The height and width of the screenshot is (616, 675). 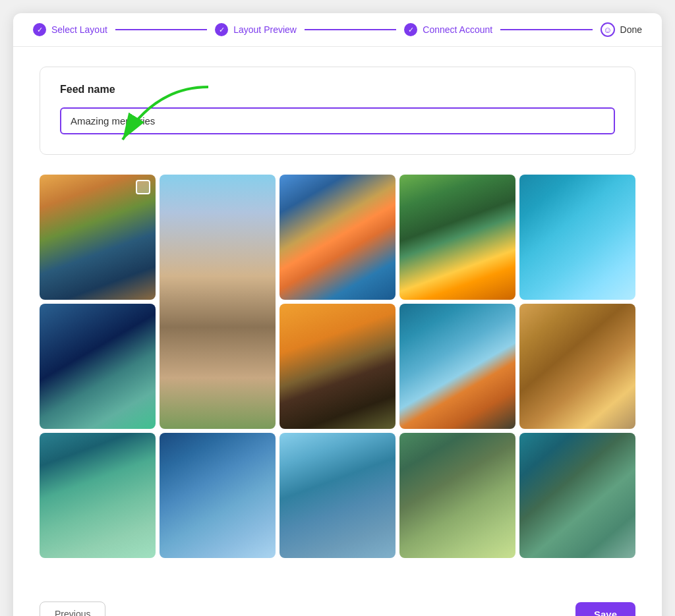 What do you see at coordinates (73, 609) in the screenshot?
I see `previous-button: Previous` at bounding box center [73, 609].